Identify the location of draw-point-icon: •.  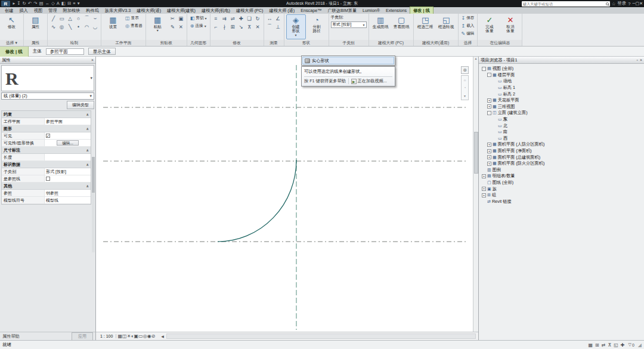
(79, 26).